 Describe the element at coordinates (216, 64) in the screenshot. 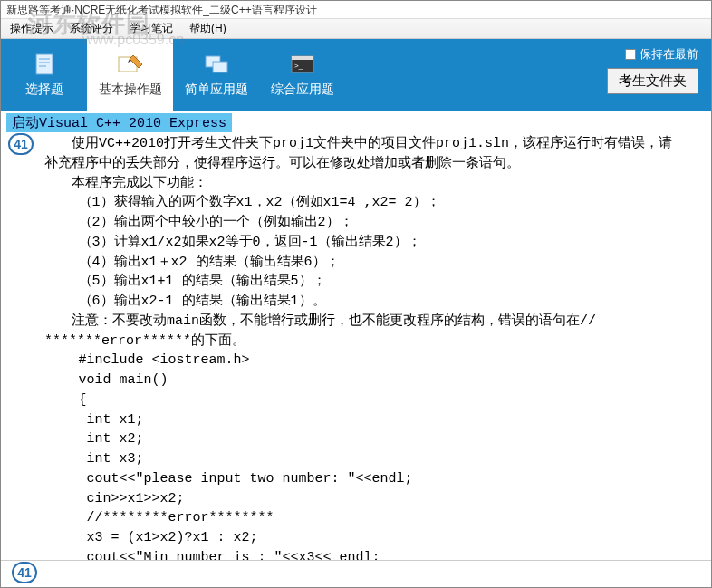

I see `windows-icon` at that location.